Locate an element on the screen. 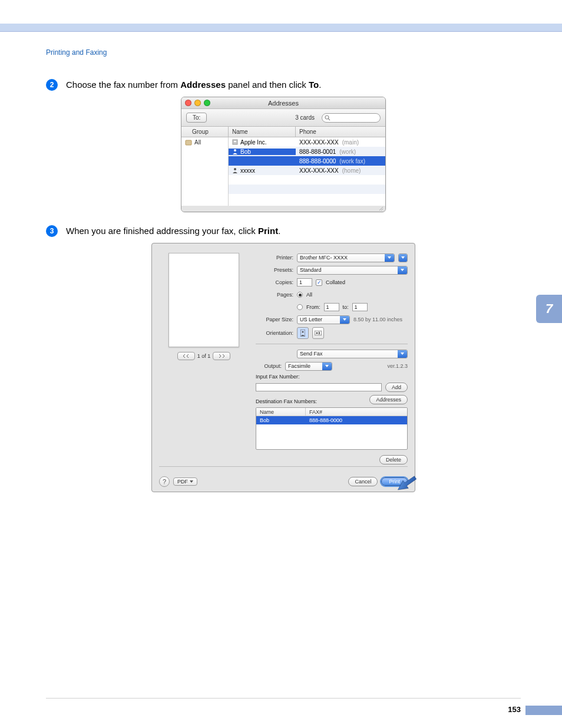 Image resolution: width=562 pixels, height=728 pixels. paper-size-select: US Letter is located at coordinates (323, 319).